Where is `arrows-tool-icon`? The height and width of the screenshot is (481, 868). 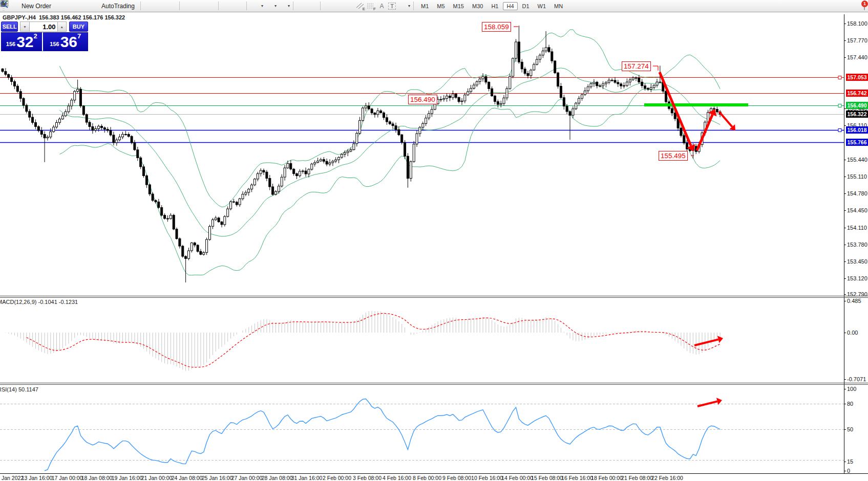 arrows-tool-icon is located at coordinates (403, 6).